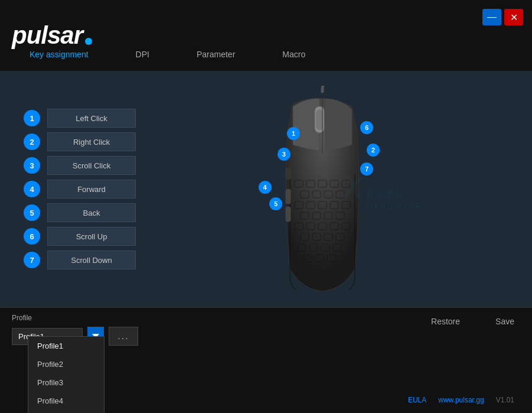  I want to click on website-link: www.pulsar.gg, so click(461, 400).